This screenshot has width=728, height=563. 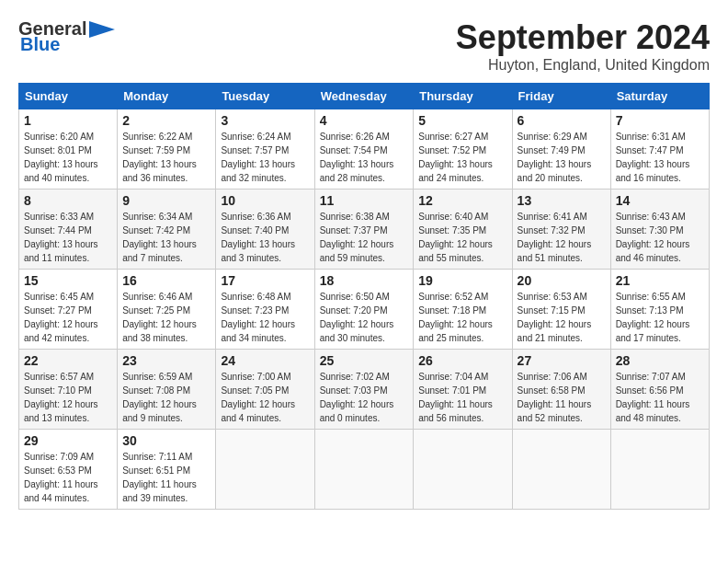 What do you see at coordinates (166, 397) in the screenshot?
I see `day-info: Sunrise: 6:59 AM Sunset: 7:08 PM Dayligh…` at bounding box center [166, 397].